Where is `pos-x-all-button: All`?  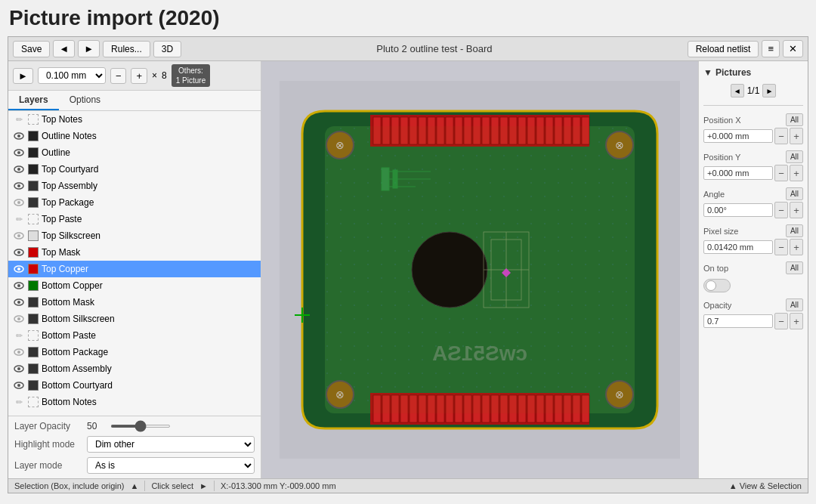 pos-x-all-button: All is located at coordinates (795, 119).